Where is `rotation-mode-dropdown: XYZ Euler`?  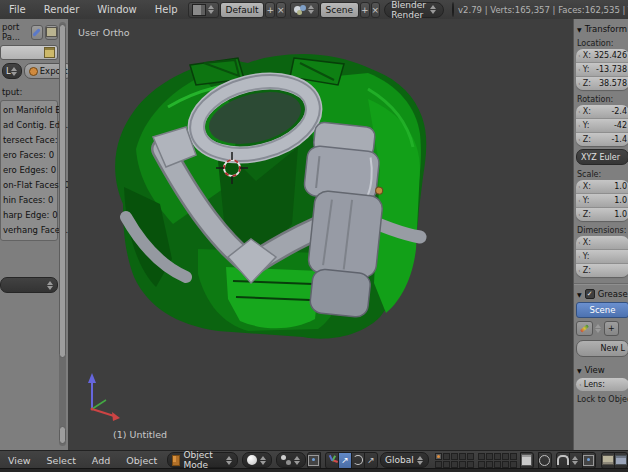
rotation-mode-dropdown: XYZ Euler is located at coordinates (602, 157).